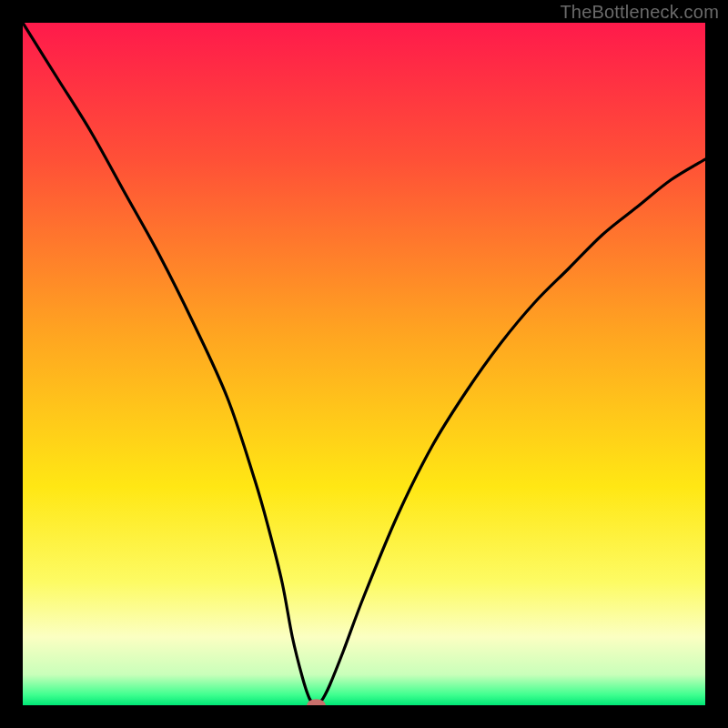 The height and width of the screenshot is (728, 728). I want to click on watermark-text: TheBottleneck.com, so click(639, 13).